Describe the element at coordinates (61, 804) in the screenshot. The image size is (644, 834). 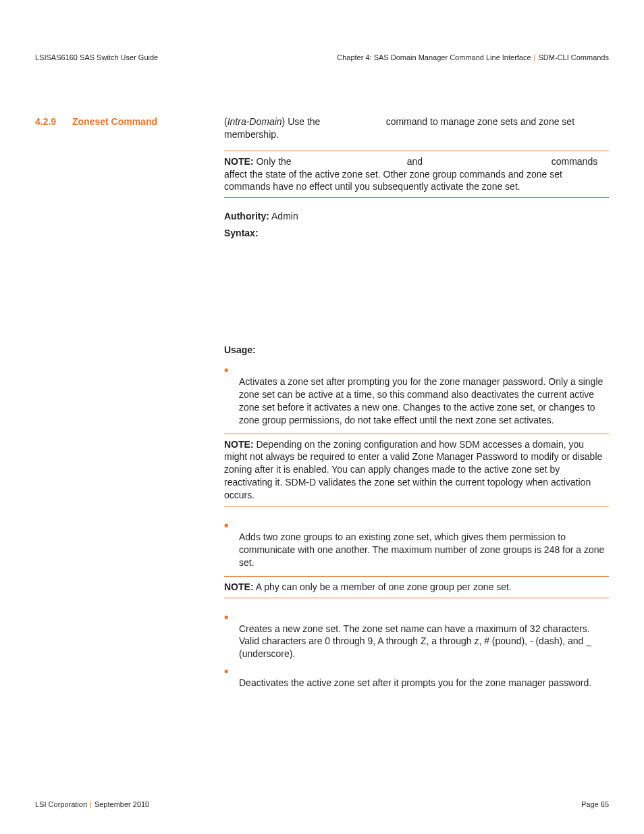
I see `footer-company: LSI Corporation` at that location.